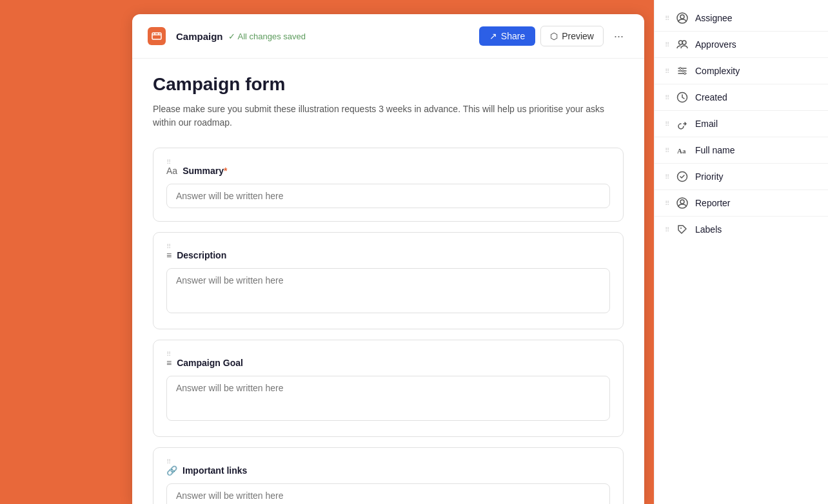  I want to click on drag-handle-summary: ⠿, so click(387, 162).